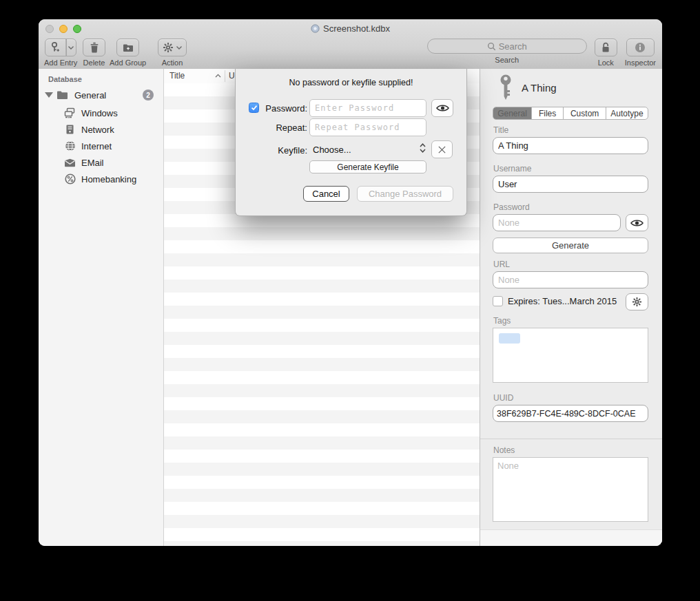 Image resolution: width=700 pixels, height=601 pixels. Describe the element at coordinates (368, 167) in the screenshot. I see `generate-keyfile-button: Generate Keyfile` at that location.